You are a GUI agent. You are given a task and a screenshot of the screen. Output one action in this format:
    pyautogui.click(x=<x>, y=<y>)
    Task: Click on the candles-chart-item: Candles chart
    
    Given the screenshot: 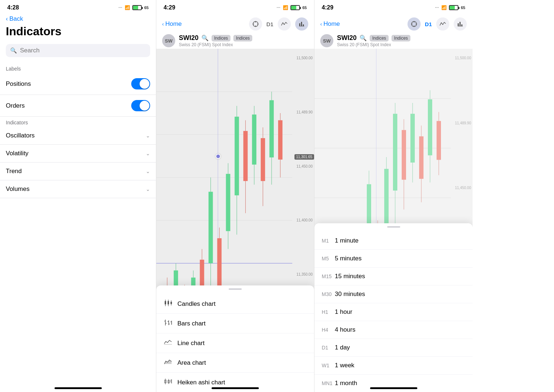 What is the action you would take?
    pyautogui.click(x=235, y=304)
    